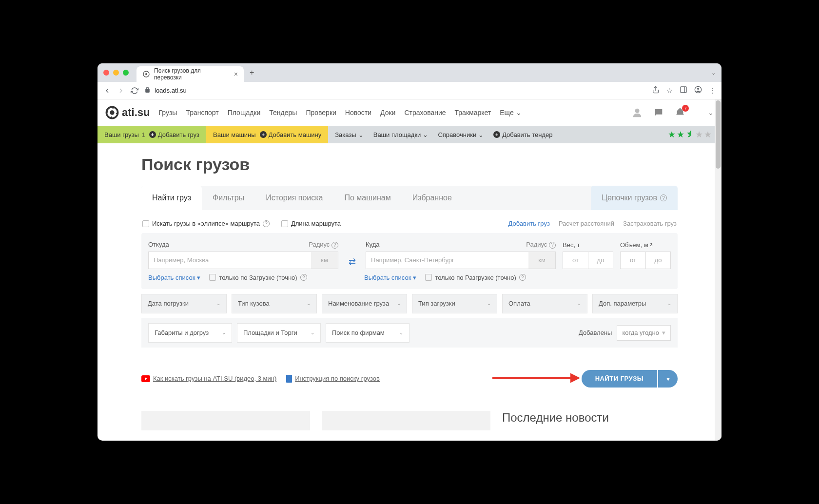  Describe the element at coordinates (690, 135) in the screenshot. I see `rating-stars: ★ ★ ⯨ ★ ★` at that location.